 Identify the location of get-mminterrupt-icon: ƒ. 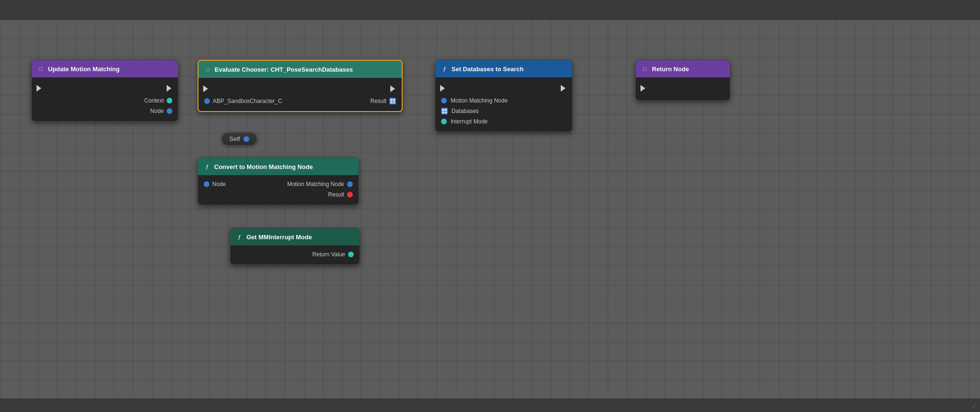
(239, 237).